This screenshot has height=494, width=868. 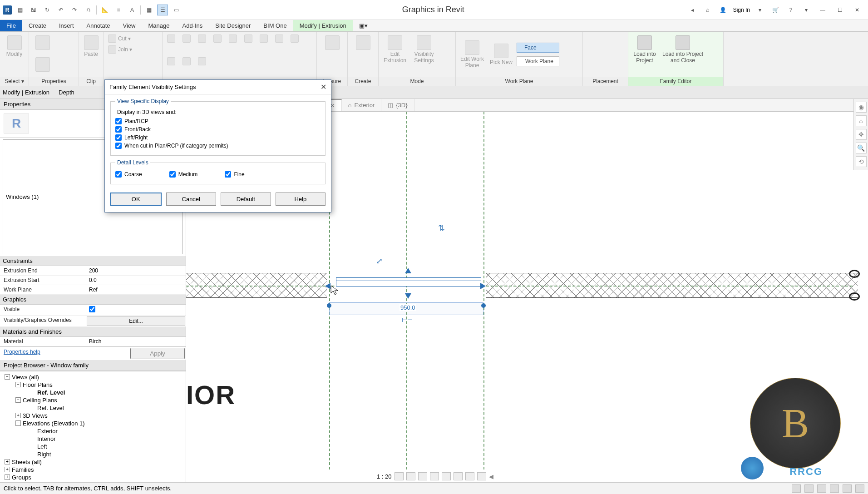 What do you see at coordinates (248, 39) in the screenshot?
I see `offset-tool` at bounding box center [248, 39].